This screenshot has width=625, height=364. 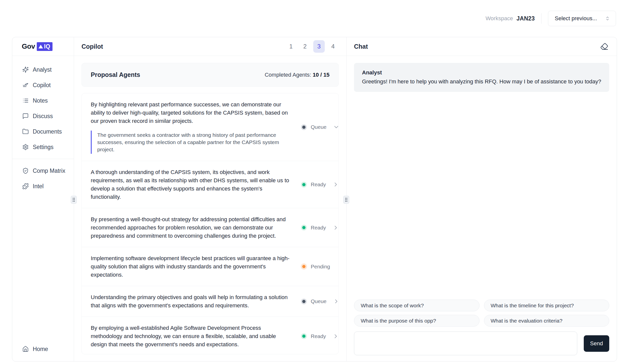 I want to click on sidebar-item-label: Notes, so click(x=40, y=101).